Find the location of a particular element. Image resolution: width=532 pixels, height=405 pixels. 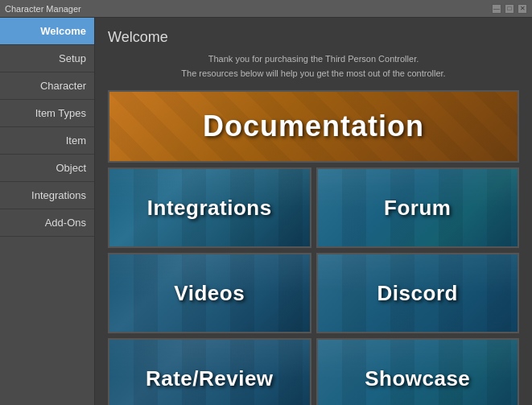

integrations-card: Integrations is located at coordinates (209, 208).